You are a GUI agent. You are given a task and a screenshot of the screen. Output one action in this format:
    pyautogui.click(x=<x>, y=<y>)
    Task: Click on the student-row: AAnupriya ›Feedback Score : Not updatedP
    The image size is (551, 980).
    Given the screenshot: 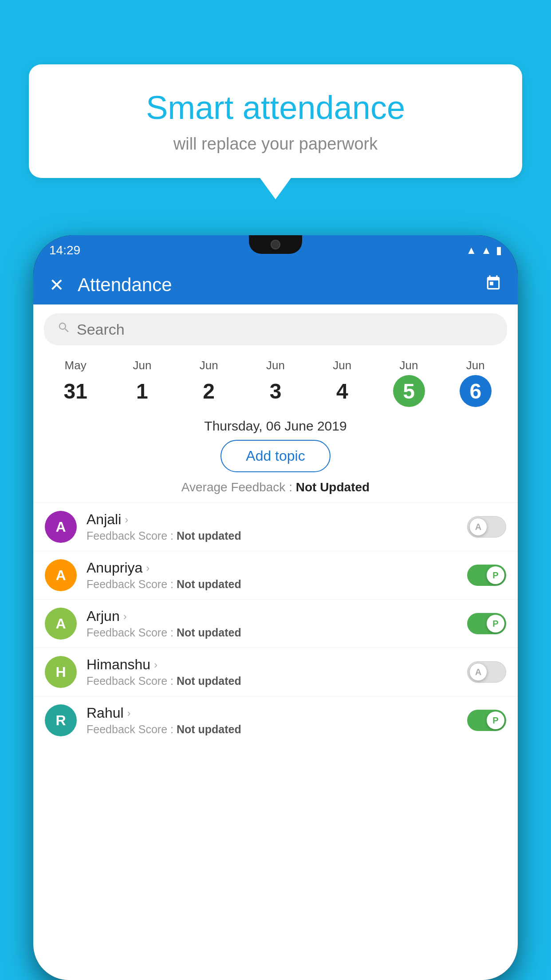 What is the action you would take?
    pyautogui.click(x=276, y=575)
    